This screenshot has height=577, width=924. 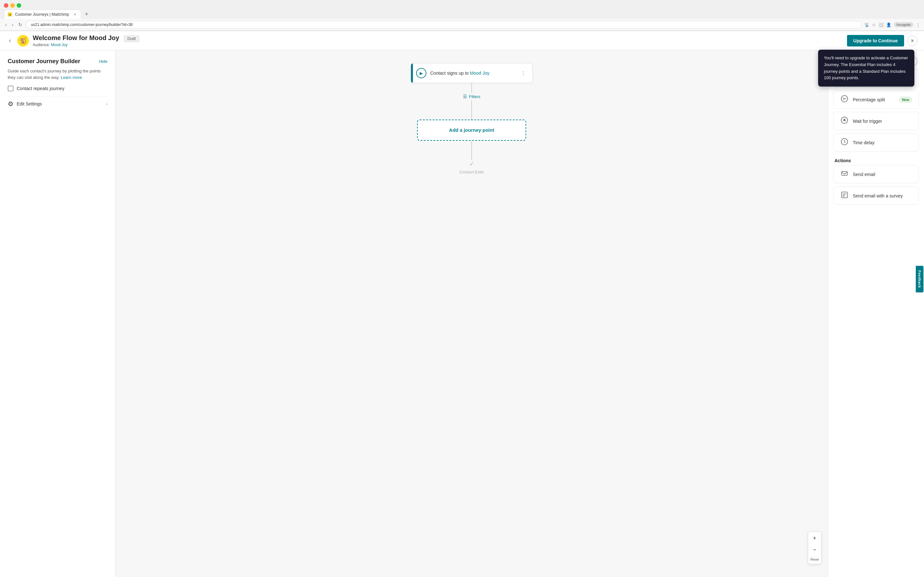 I want to click on trigger-audience-link: Mood Joy, so click(x=480, y=73).